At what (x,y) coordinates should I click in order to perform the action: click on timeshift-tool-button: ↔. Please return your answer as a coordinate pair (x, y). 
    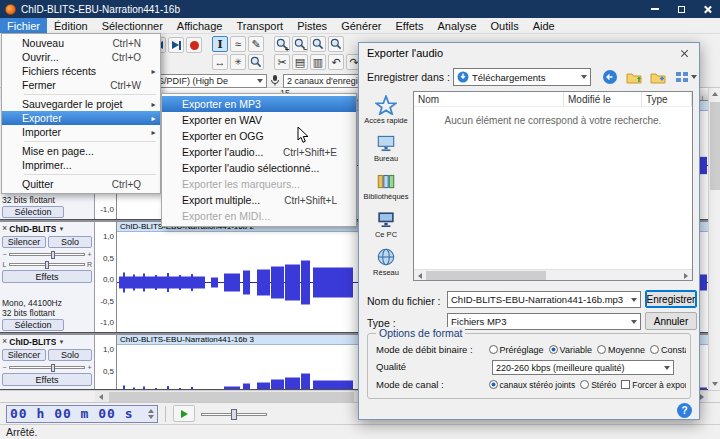
    Looking at the image, I should click on (220, 62).